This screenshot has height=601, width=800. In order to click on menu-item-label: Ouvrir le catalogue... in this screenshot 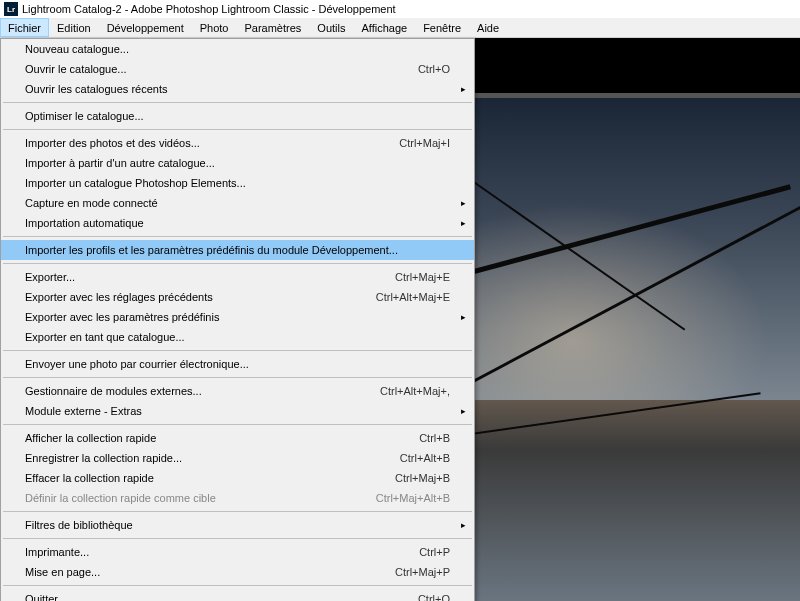, I will do `click(222, 69)`.